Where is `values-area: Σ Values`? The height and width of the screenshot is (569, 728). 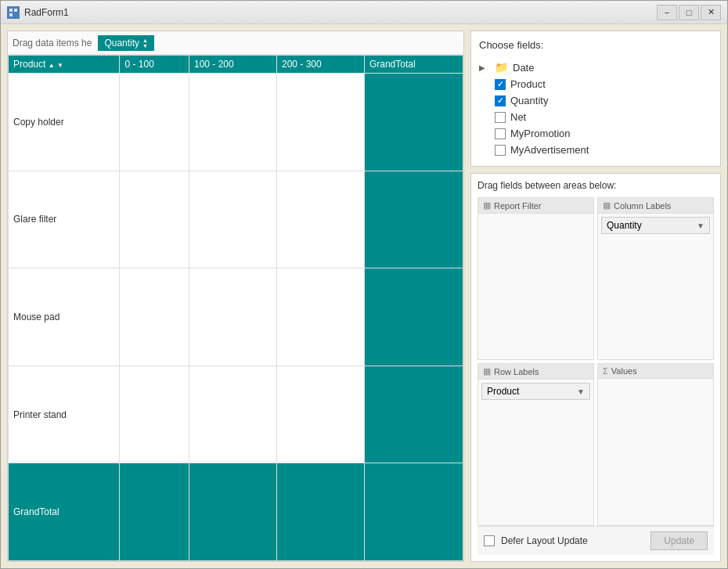
values-area: Σ Values is located at coordinates (656, 445).